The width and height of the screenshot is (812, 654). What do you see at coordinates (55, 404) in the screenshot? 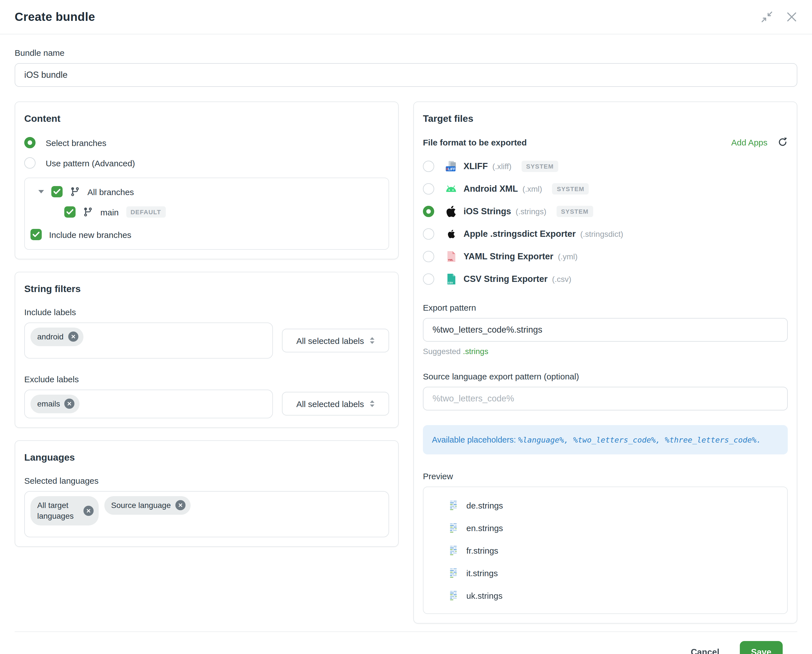
I see `label-chip-emails: emails` at bounding box center [55, 404].